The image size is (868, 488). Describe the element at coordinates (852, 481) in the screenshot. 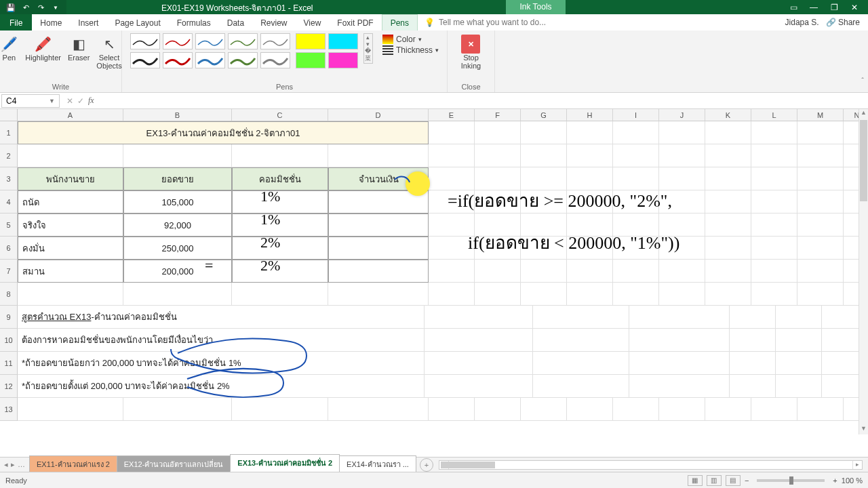

I see `zoom-level: 100 %` at that location.